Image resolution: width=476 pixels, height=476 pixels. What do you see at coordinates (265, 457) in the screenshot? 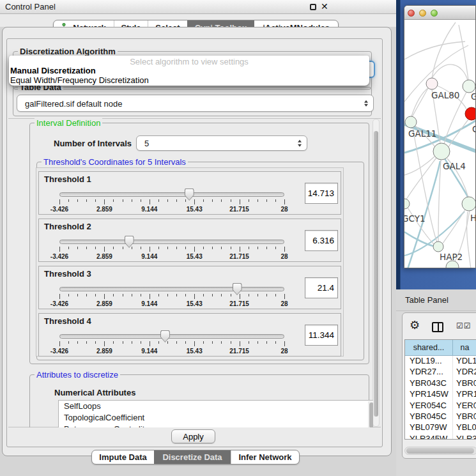
I see `tab-infer-network: Infer Network` at bounding box center [265, 457].